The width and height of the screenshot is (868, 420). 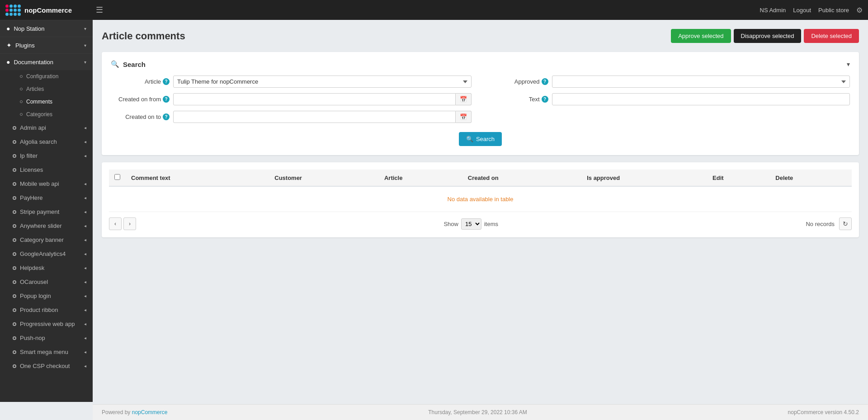 I want to click on gear-icon: ⚙, so click(x=859, y=10).